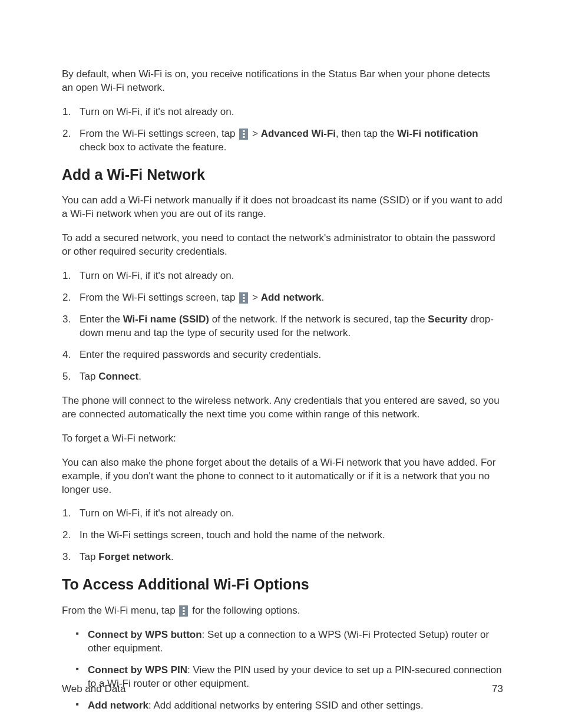 The width and height of the screenshot is (562, 728). What do you see at coordinates (283, 245) in the screenshot?
I see `body-paragraph: To add a secured network, you need to co…` at bounding box center [283, 245].